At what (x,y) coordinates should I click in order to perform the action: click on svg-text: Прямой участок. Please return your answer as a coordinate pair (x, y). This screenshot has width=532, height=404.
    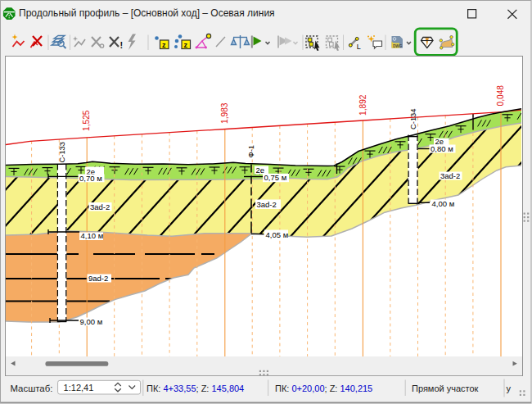
    Looking at the image, I should click on (445, 388).